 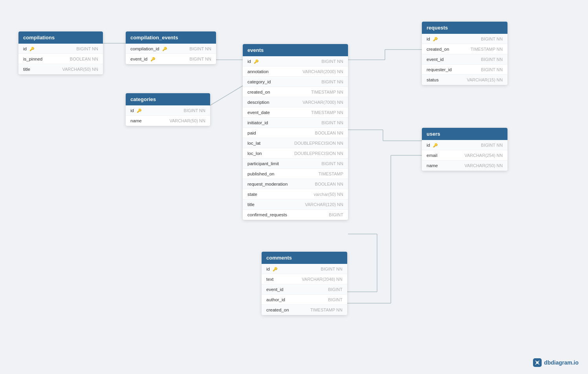 I want to click on table-categories: categories id 🔑 BIGINT NN name VARCHAR(5…, so click(x=168, y=109).